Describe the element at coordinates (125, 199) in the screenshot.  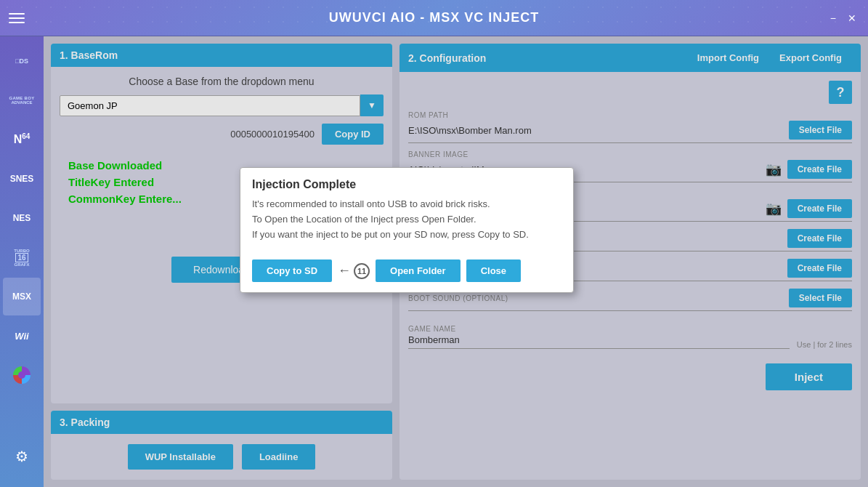
I see `common-key-status: CommonKey Entere...` at that location.